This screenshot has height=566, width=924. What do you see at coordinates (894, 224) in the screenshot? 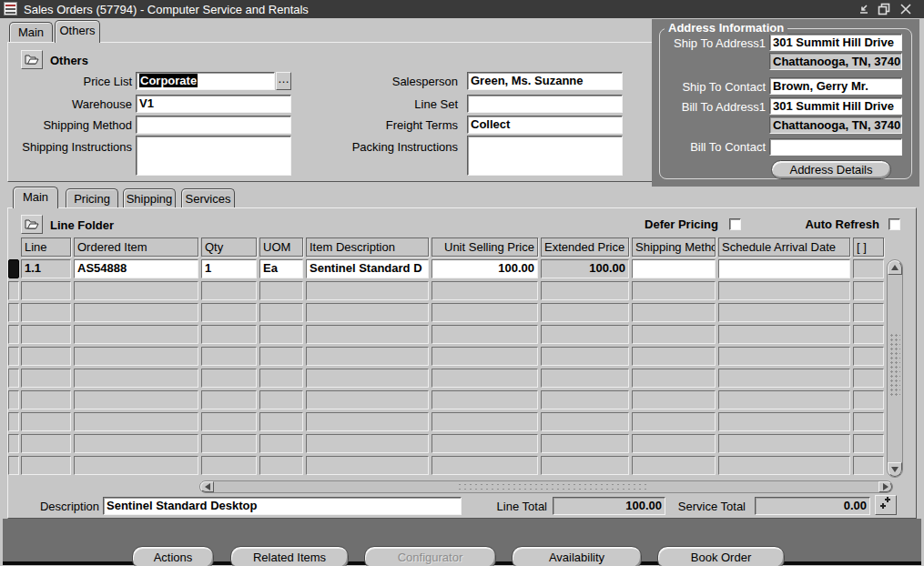
I see `auto-refresh-checkbox` at bounding box center [894, 224].